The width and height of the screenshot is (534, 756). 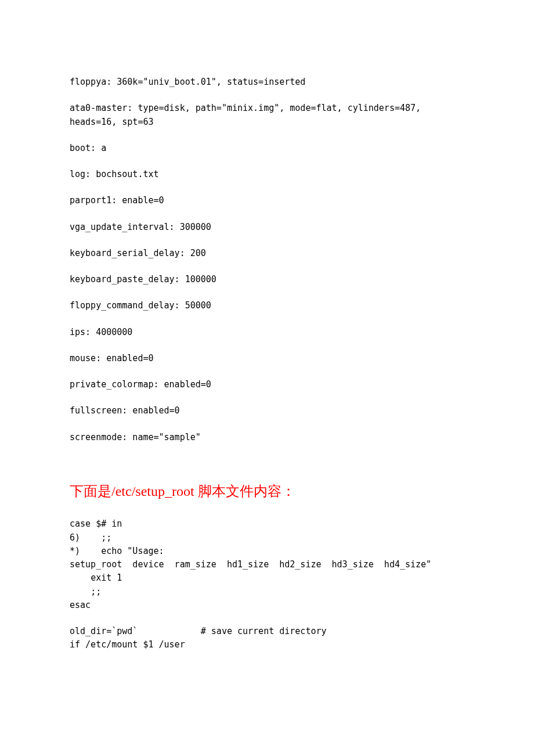 What do you see at coordinates (267, 645) in the screenshot?
I see `script-line: if /etc/mount $1 /user` at bounding box center [267, 645].